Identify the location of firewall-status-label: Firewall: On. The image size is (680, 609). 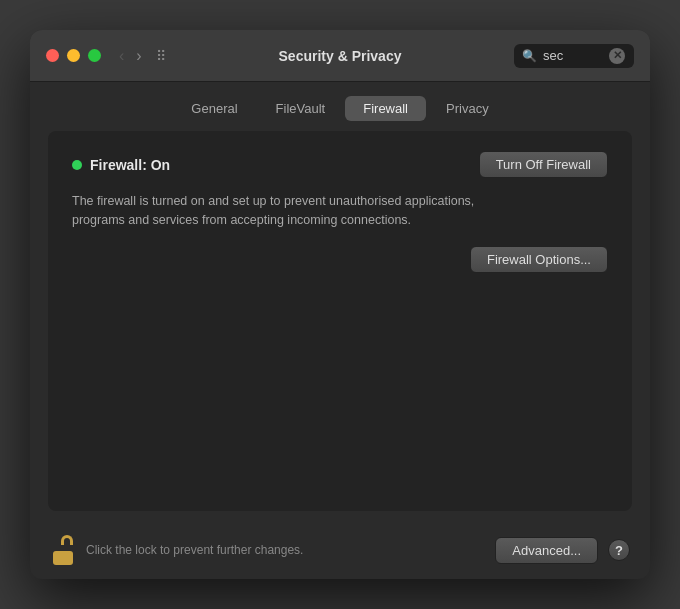
(130, 165).